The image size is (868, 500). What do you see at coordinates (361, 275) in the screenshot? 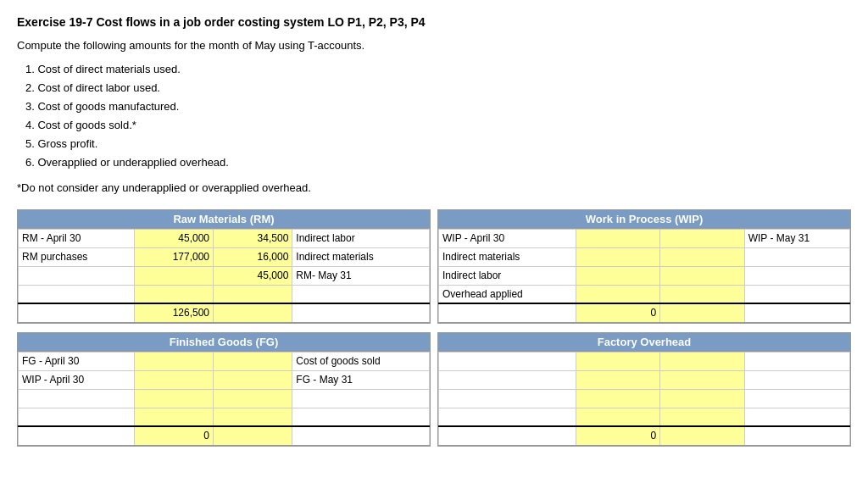
I see `row-right-label: RM- May 31` at bounding box center [361, 275].